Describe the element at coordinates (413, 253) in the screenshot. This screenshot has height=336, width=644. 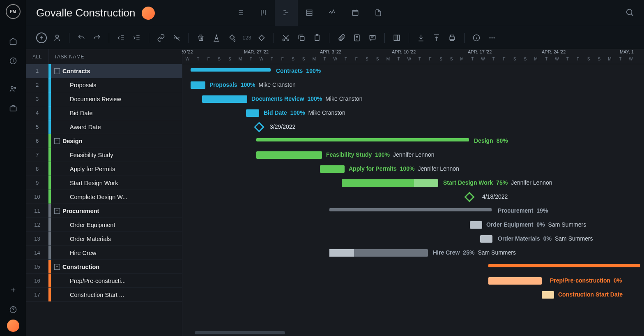
I see `gantt-row: Hire Crew25%Sam Summers` at that location.